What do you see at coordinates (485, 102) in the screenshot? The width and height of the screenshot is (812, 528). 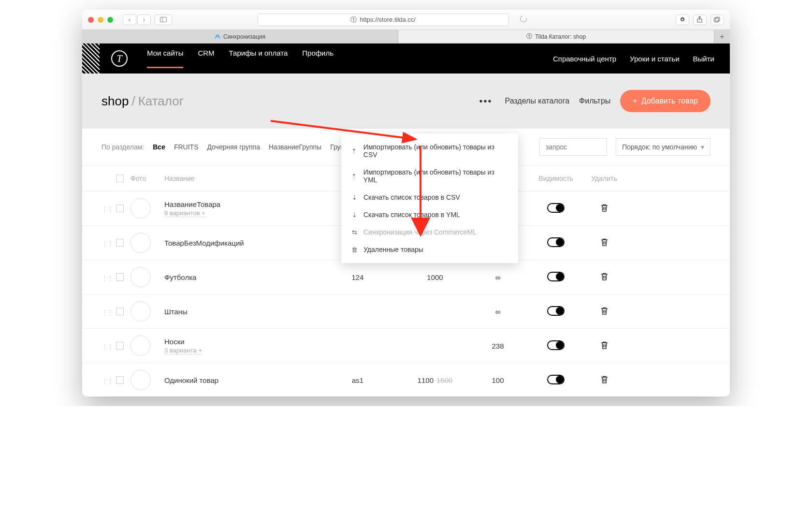 I see `more-actions-button: •••` at bounding box center [485, 102].